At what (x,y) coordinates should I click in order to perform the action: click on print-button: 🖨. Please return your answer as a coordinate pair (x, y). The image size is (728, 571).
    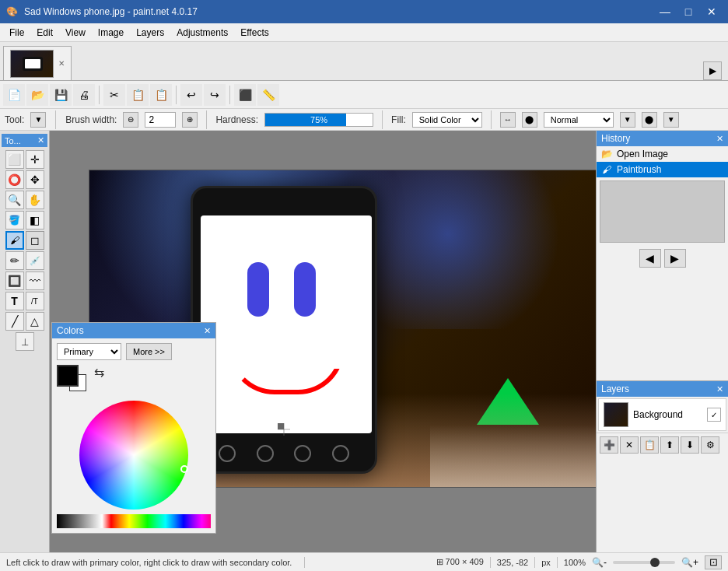
    Looking at the image, I should click on (84, 95).